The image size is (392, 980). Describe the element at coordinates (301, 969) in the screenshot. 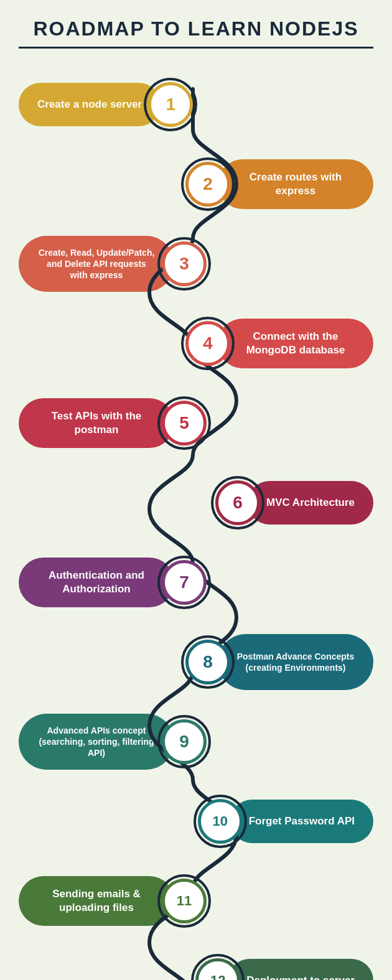

I see `step-12-label: Deployment to server` at that location.